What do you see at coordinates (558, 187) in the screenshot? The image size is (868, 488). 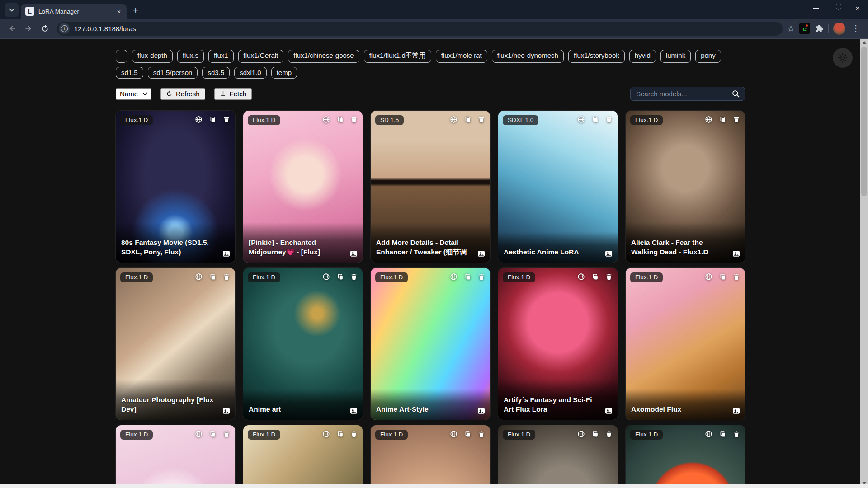 I see `lora-card: SDXL 1.0 Aesthetic Anime LoRA` at bounding box center [558, 187].